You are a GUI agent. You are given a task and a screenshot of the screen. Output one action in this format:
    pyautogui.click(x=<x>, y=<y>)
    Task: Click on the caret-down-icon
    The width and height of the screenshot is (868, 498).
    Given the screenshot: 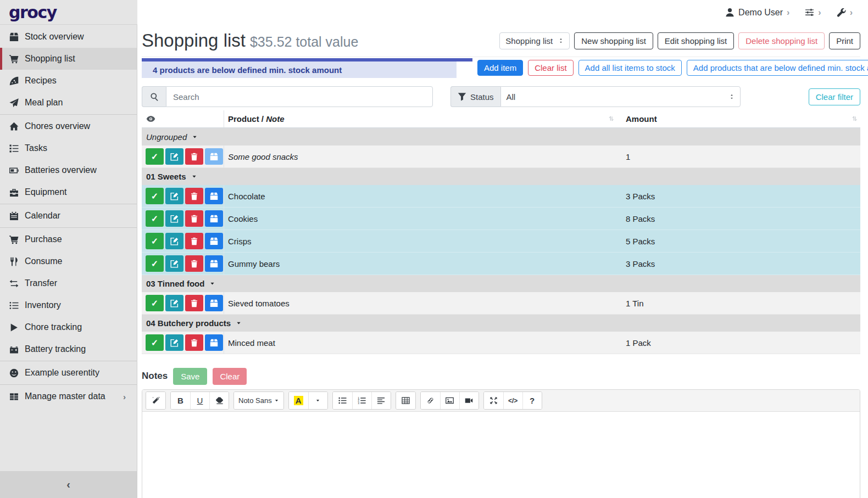 What is the action you would take?
    pyautogui.click(x=212, y=283)
    